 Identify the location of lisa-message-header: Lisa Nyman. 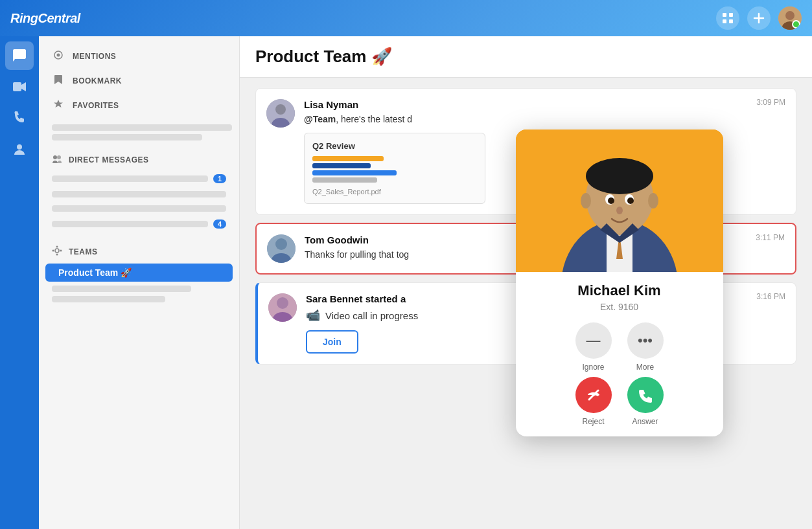
(544, 105).